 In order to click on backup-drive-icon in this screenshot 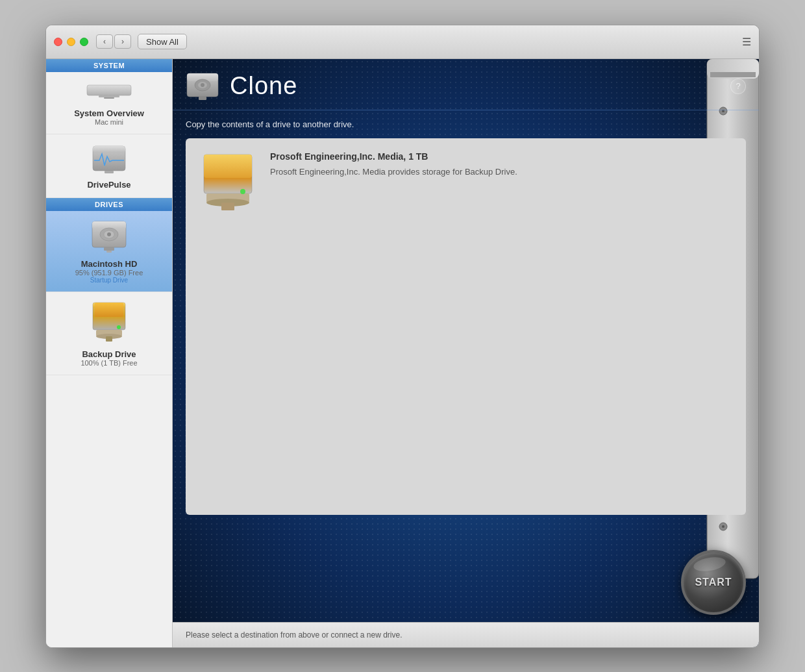, I will do `click(109, 323)`.